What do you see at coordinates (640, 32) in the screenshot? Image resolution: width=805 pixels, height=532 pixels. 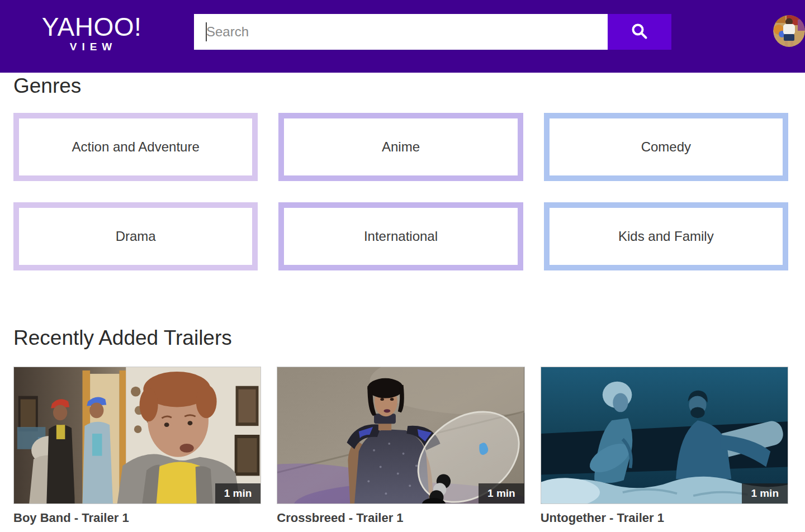 I see `search-button` at bounding box center [640, 32].